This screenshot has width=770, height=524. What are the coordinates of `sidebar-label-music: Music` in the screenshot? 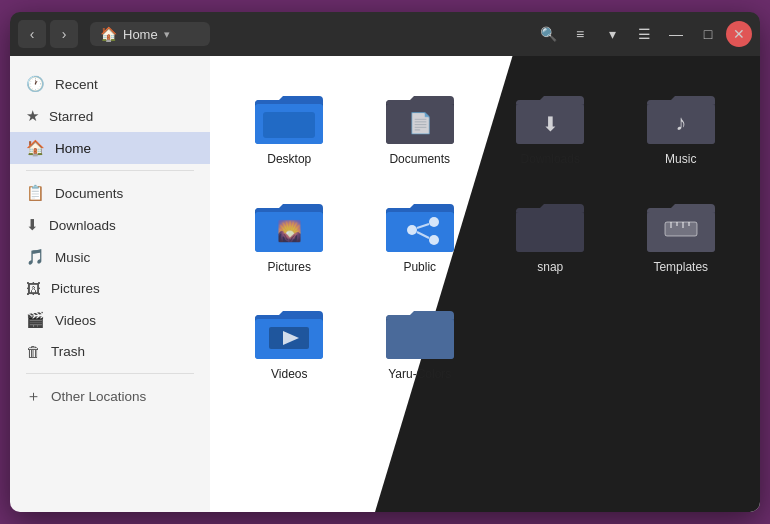 It's located at (72, 258).